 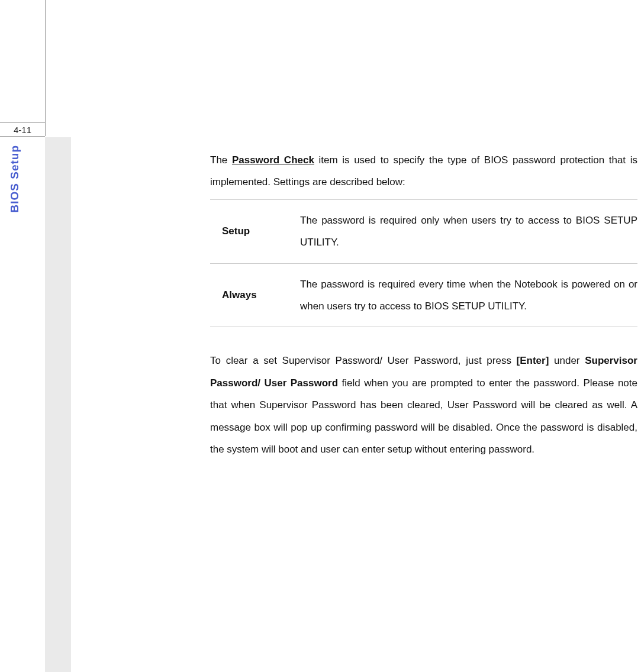 I want to click on intro-paragraph: The Password Check item is used to speci…, so click(x=424, y=172).